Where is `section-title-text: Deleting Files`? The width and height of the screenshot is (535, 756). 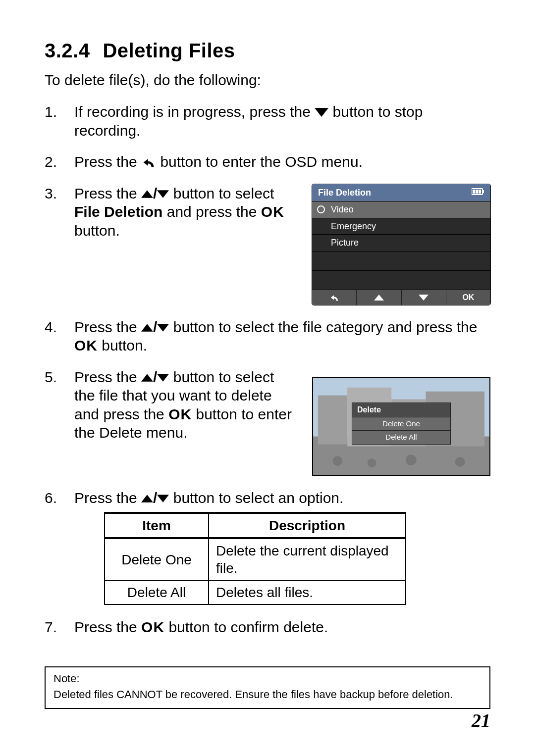 section-title-text: Deleting Files is located at coordinates (168, 50).